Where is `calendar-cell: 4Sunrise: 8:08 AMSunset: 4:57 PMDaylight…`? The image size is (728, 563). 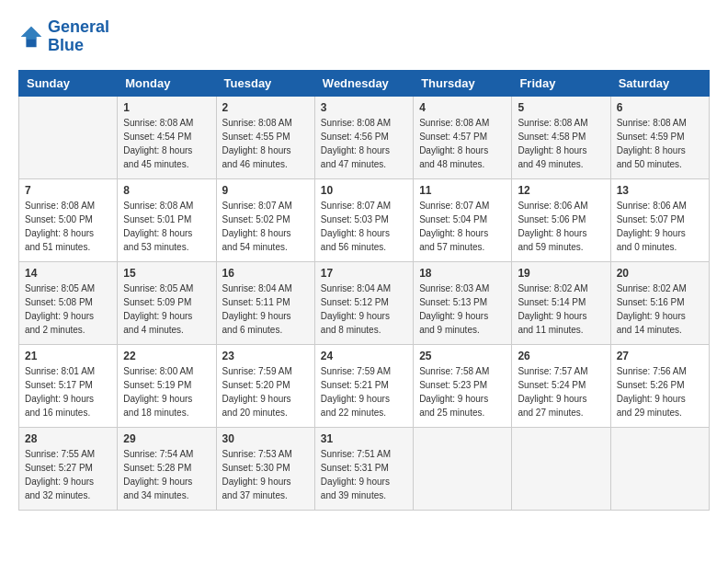
calendar-cell: 4Sunrise: 8:08 AMSunset: 4:57 PMDaylight… is located at coordinates (463, 137).